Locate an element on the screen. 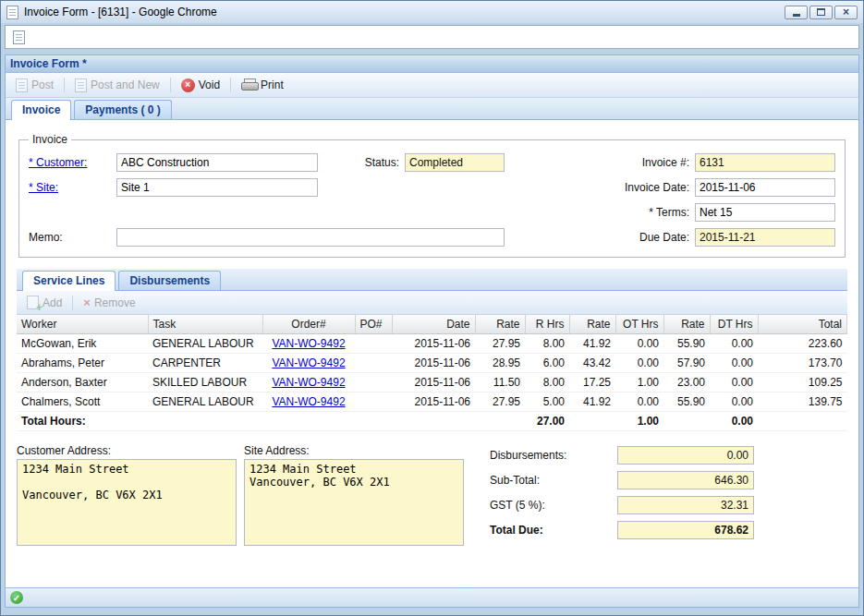 The height and width of the screenshot is (616, 864). tab-service-lines: Service Lines is located at coordinates (68, 281).